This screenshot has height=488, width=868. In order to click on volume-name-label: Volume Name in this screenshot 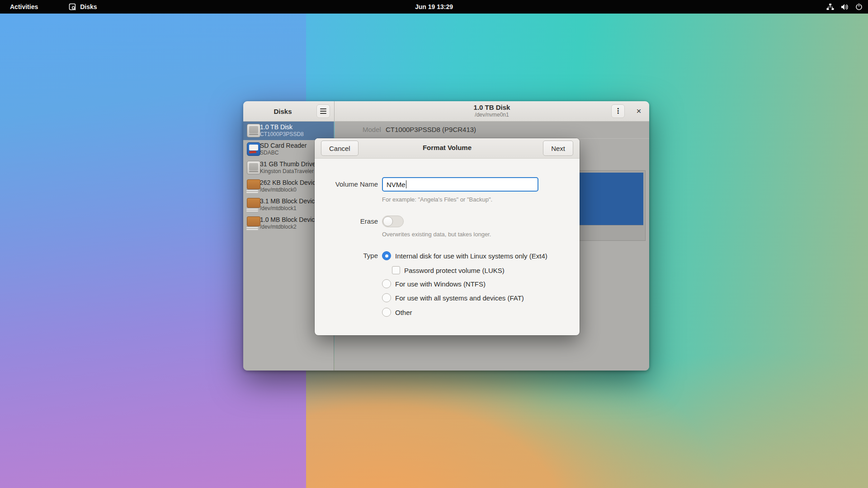, I will do `click(346, 184)`.